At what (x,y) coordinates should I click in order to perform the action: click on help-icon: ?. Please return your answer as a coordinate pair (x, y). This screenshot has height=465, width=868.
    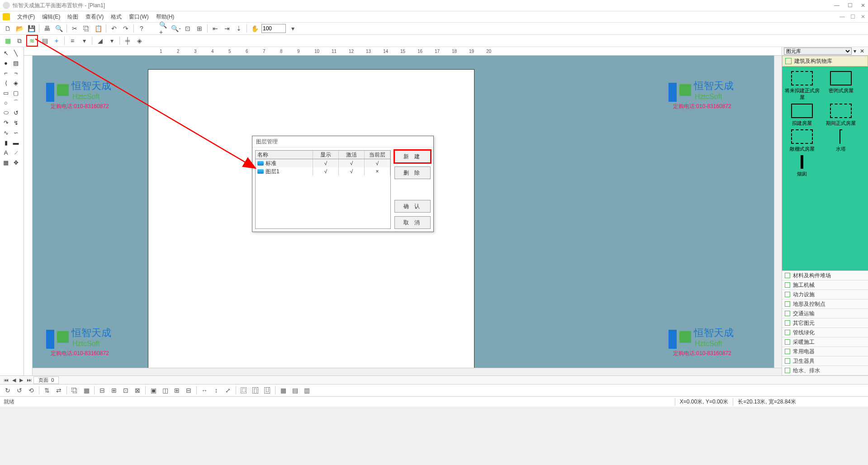
    Looking at the image, I should click on (142, 28).